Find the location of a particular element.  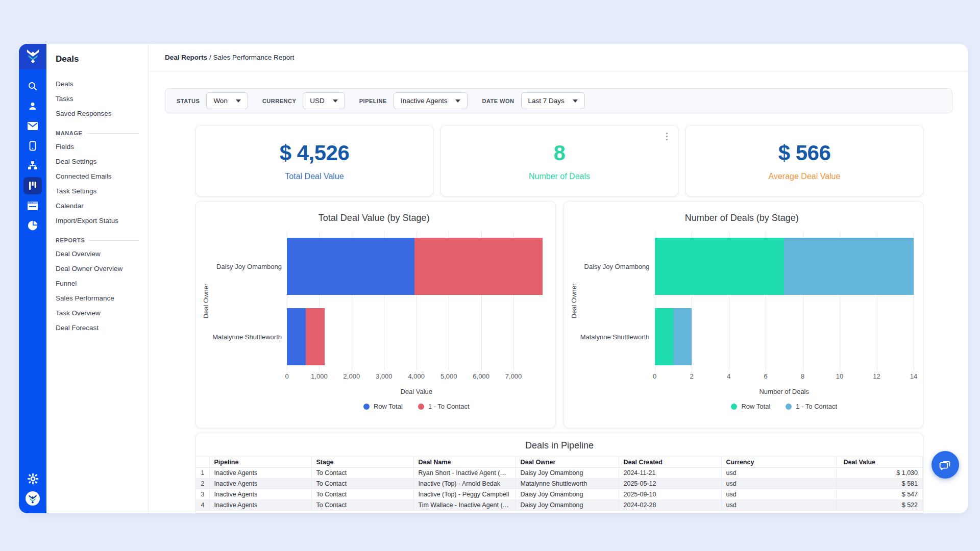

filter-select-date-won: Last 7 Days is located at coordinates (553, 101).